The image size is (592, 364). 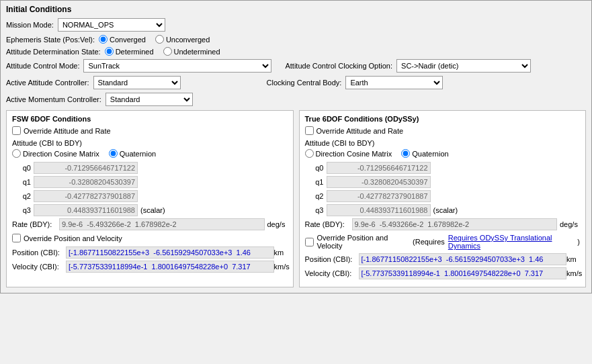 I want to click on ephemeris-row: Ephemeris State (Pos:Vel): Converged Unc…, so click(x=296, y=39).